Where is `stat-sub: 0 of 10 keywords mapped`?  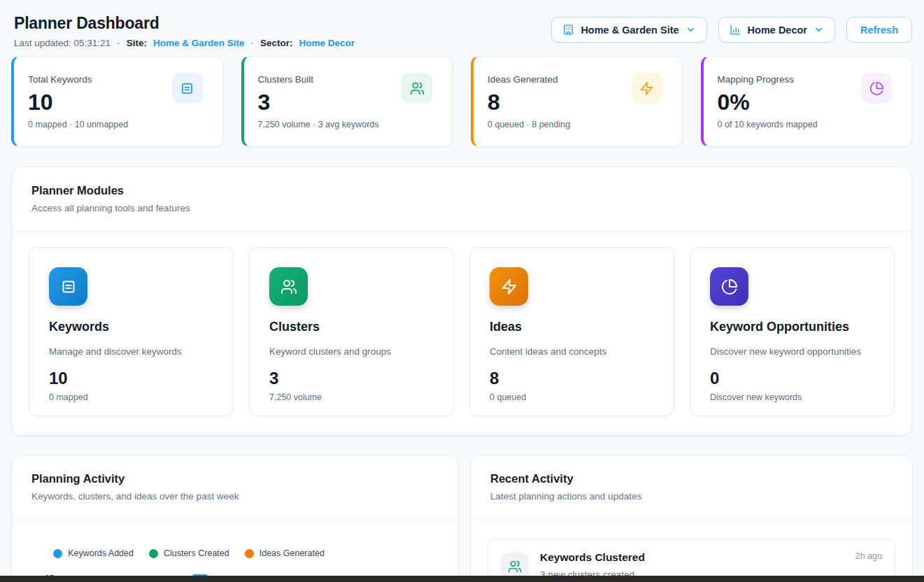
stat-sub: 0 of 10 keywords mapped is located at coordinates (809, 125).